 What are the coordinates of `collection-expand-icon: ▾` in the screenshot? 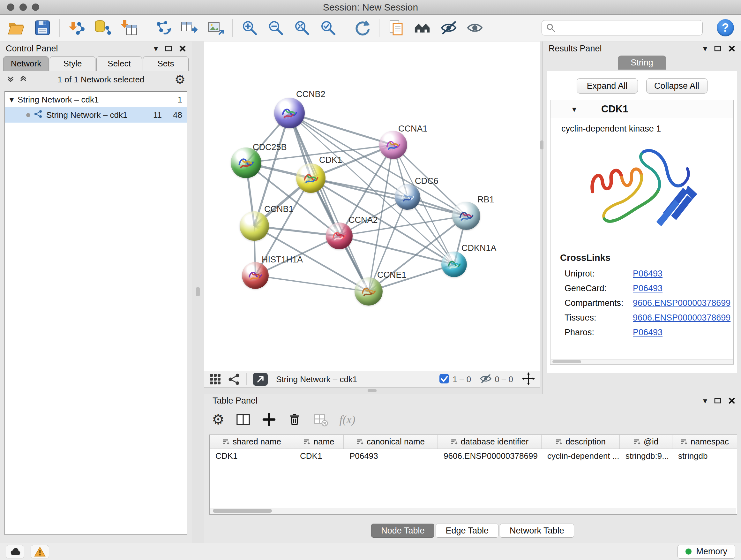 It's located at (12, 100).